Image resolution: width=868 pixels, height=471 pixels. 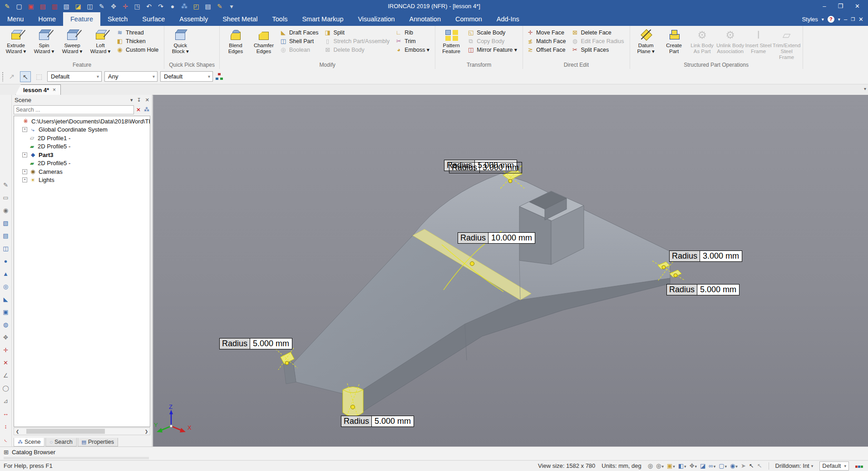 What do you see at coordinates (6, 299) in the screenshot?
I see `wedge-shape-icon: ◣` at bounding box center [6, 299].